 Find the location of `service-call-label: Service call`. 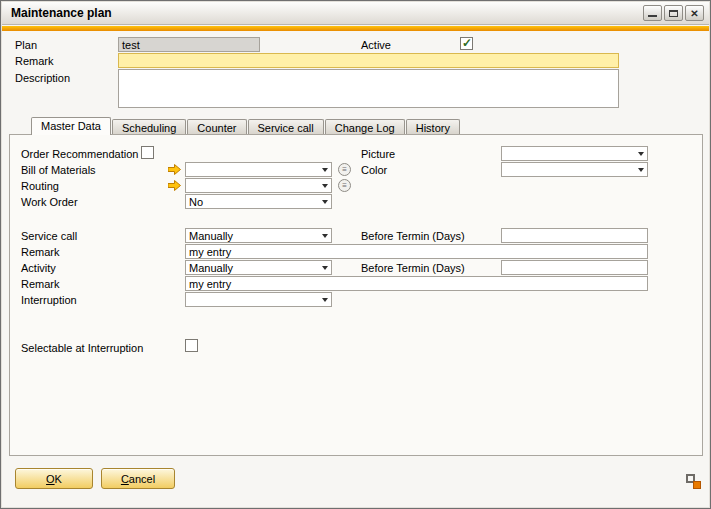

service-call-label: Service call is located at coordinates (49, 236).